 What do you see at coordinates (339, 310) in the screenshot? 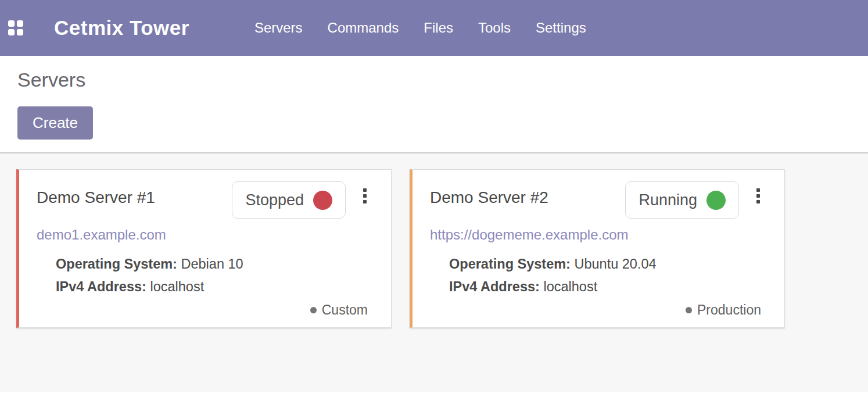
I see `server-tag: Custom` at bounding box center [339, 310].